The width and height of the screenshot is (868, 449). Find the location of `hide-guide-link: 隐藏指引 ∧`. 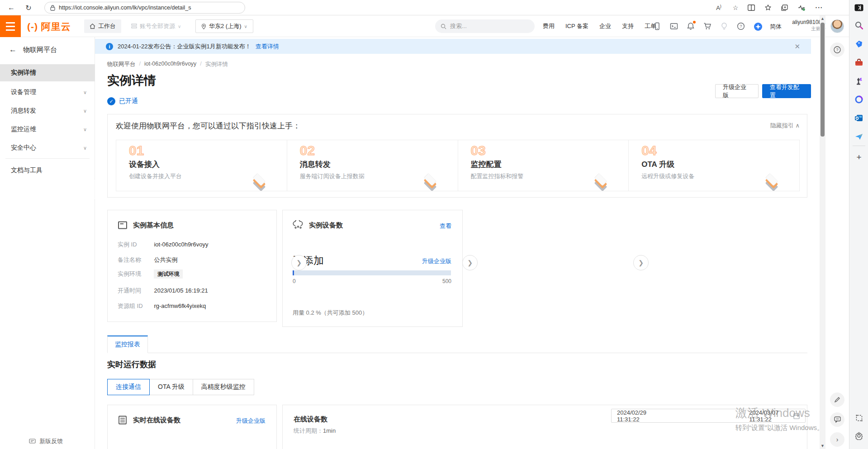

hide-guide-link: 隐藏指引 ∧ is located at coordinates (785, 126).